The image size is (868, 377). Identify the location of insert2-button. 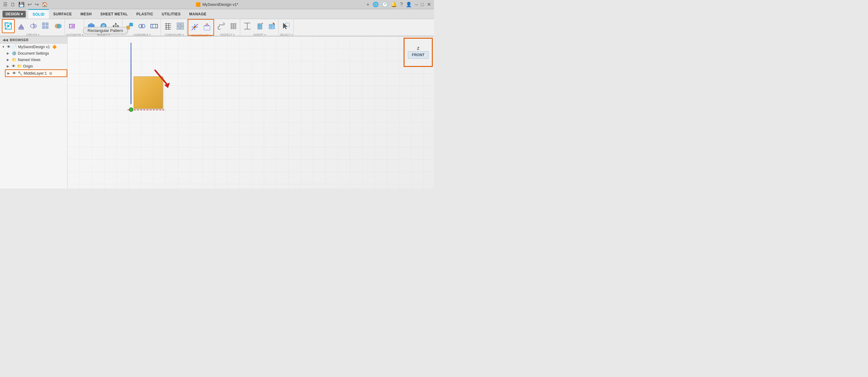
(259, 26).